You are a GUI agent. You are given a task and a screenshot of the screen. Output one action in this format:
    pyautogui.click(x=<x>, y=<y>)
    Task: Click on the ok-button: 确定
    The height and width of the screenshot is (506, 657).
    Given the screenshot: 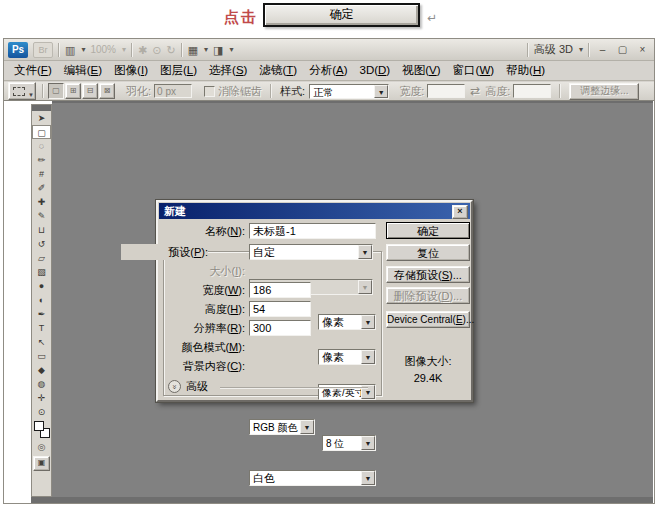 What is the action you would take?
    pyautogui.click(x=428, y=230)
    